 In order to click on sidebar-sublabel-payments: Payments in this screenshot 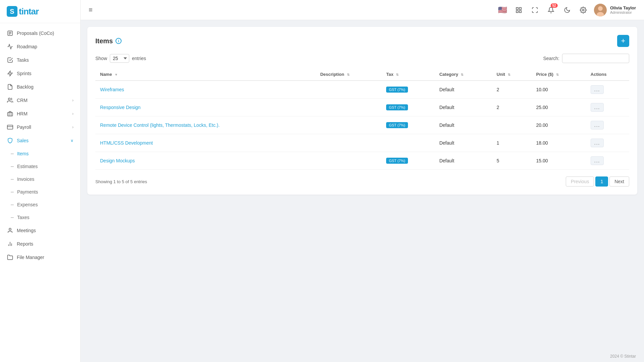, I will do `click(28, 192)`.